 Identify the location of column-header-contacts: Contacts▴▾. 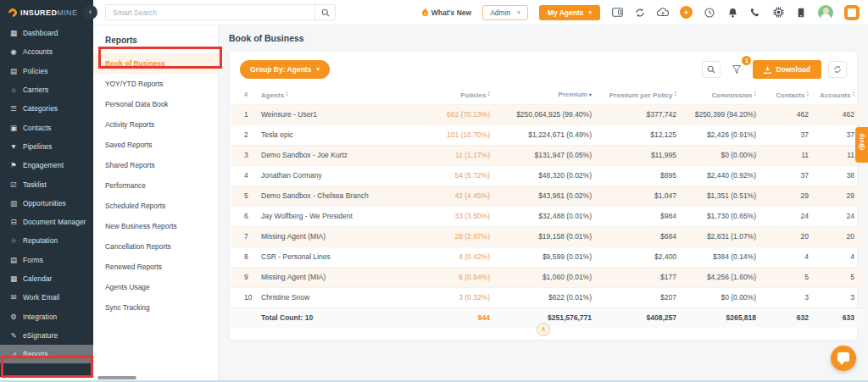
(787, 95).